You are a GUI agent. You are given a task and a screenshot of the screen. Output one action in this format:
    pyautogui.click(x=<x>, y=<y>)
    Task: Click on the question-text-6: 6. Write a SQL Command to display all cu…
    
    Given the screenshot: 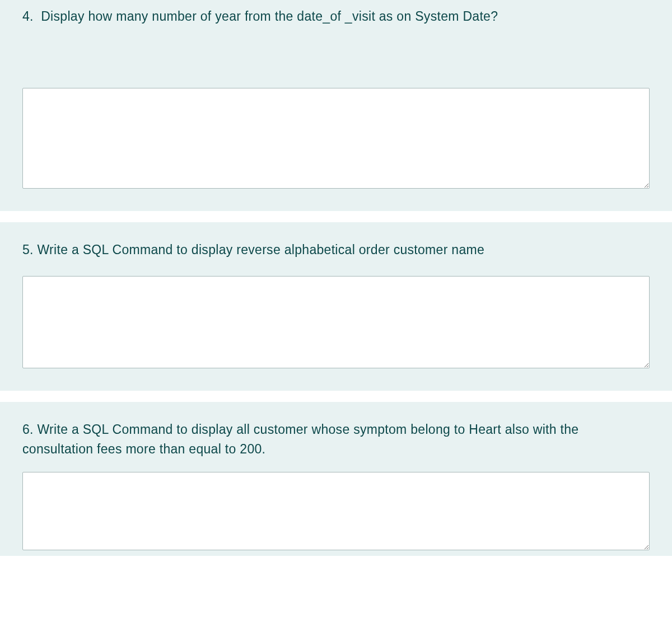 What is the action you would take?
    pyautogui.click(x=336, y=439)
    